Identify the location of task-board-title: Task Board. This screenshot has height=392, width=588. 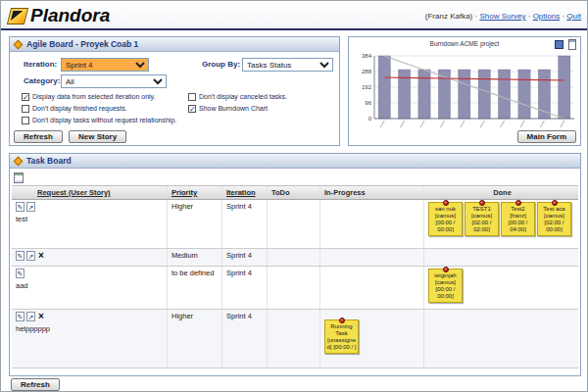
(49, 161).